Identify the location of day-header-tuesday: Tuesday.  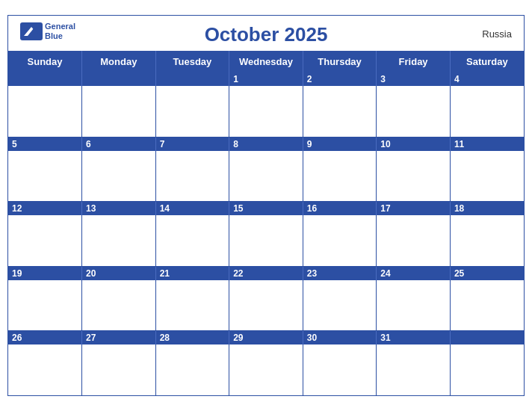
(193, 61).